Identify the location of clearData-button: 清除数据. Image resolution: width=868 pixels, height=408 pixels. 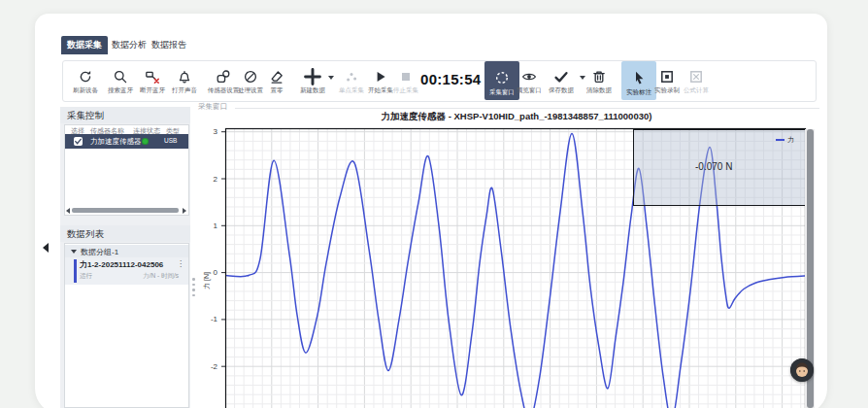
(599, 82).